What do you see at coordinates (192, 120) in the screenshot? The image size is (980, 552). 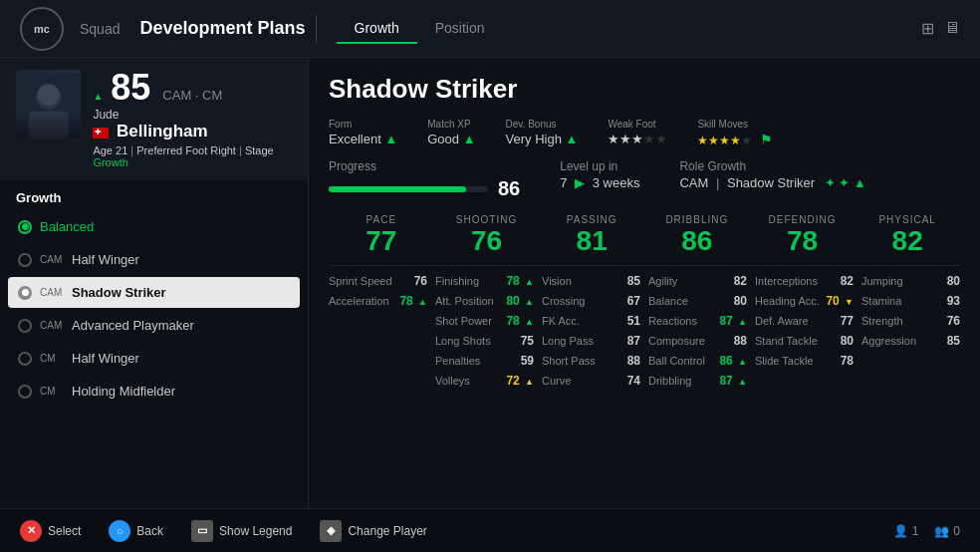 I see `player-rating-block: ▲ 85 CAM · CM Jude Bellingham Age 21 | P…` at bounding box center [192, 120].